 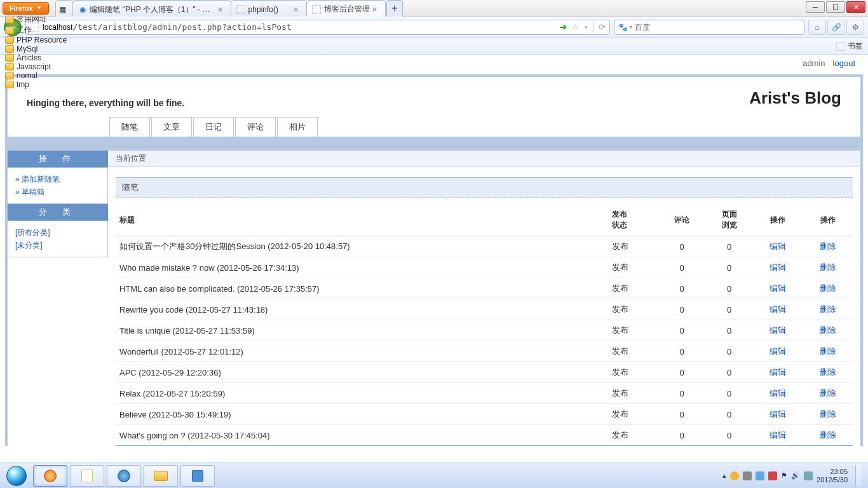 What do you see at coordinates (858, 476) in the screenshot?
I see `show-desktop-button` at bounding box center [858, 476].